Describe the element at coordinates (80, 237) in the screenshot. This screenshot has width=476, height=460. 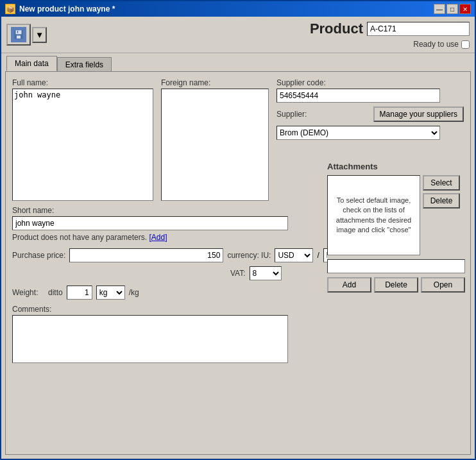
I see `params-text: Product does not have any parameters.` at that location.